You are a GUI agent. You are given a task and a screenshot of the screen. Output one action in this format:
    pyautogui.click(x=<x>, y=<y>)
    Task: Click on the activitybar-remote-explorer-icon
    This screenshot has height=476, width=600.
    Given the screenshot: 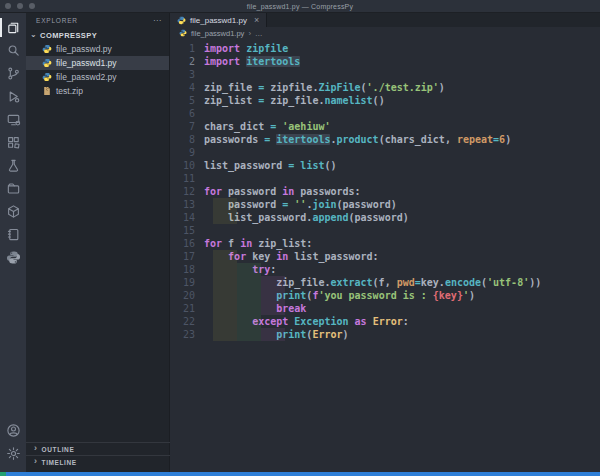 What is the action you would take?
    pyautogui.click(x=13, y=120)
    